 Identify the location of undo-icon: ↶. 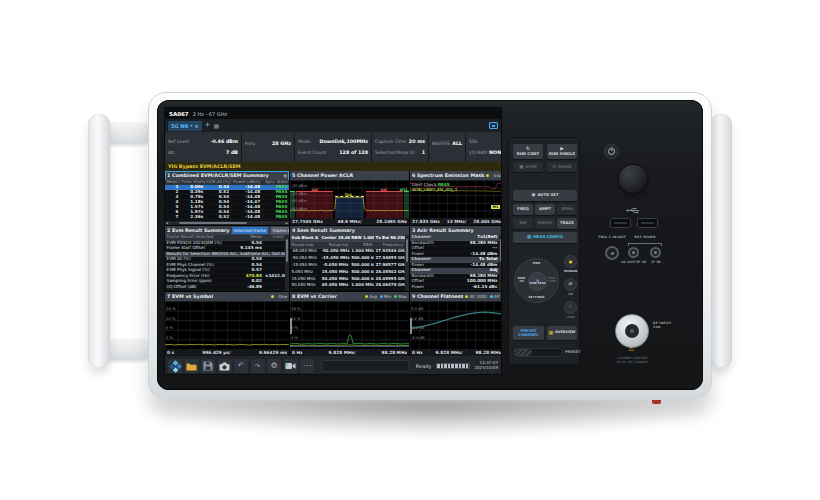
(241, 366).